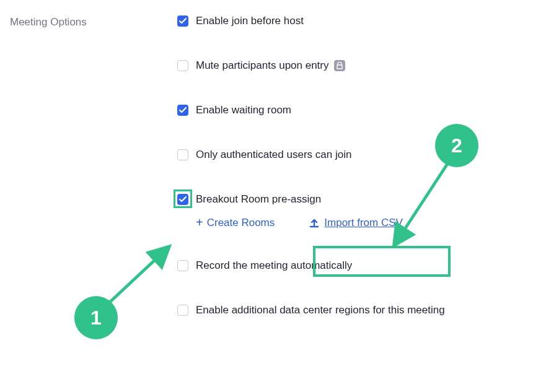 Image resolution: width=546 pixels, height=392 pixels. I want to click on option-authenticated-only: Only authenticated users can join, so click(357, 155).